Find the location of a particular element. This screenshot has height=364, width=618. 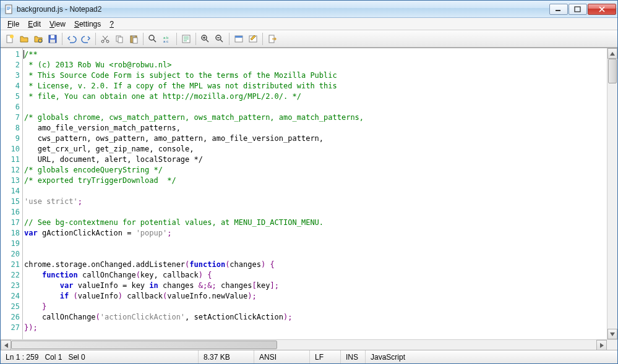

find-button is located at coordinates (153, 39).